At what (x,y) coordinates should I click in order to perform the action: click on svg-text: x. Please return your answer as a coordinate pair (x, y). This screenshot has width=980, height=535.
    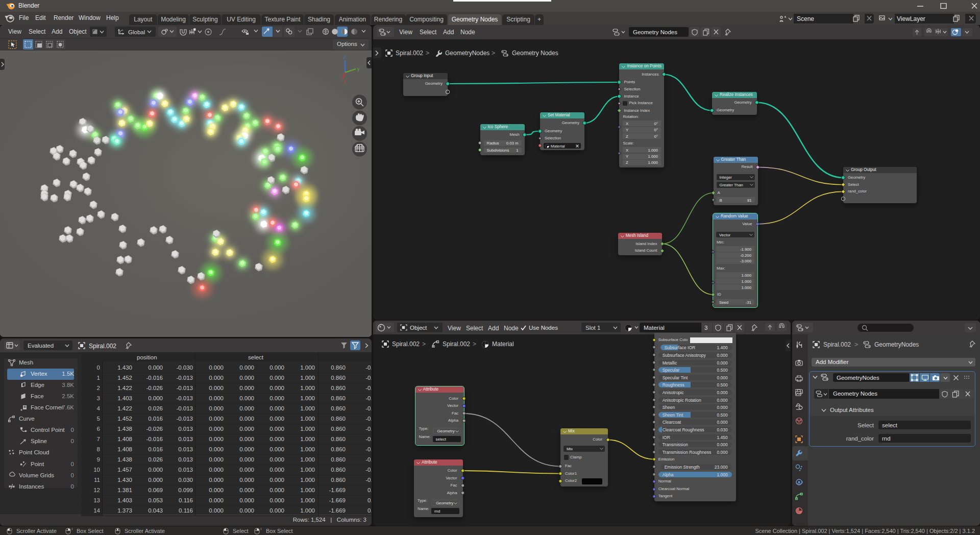
    Looking at the image, I should click on (345, 82).